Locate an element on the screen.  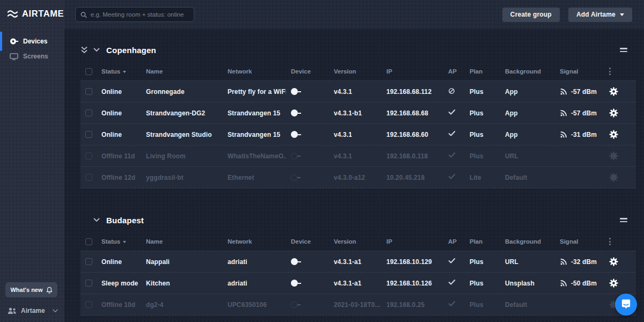
org-label: Airtame is located at coordinates (33, 311).